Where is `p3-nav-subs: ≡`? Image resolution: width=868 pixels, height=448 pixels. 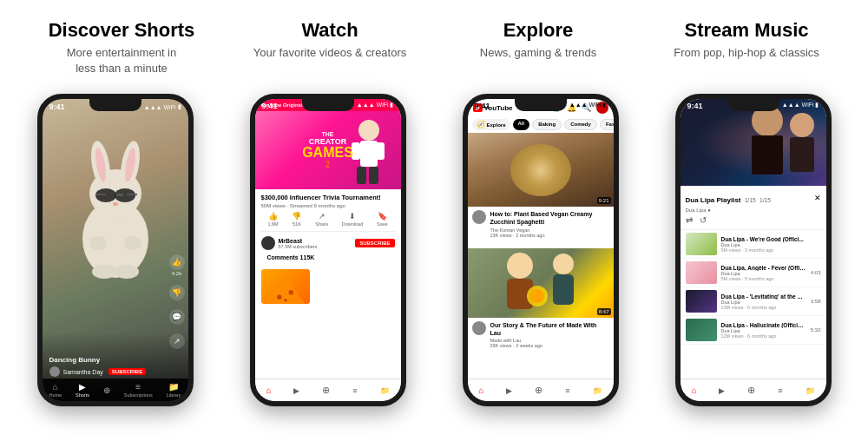
p3-nav-subs: ≡ is located at coordinates (568, 391).